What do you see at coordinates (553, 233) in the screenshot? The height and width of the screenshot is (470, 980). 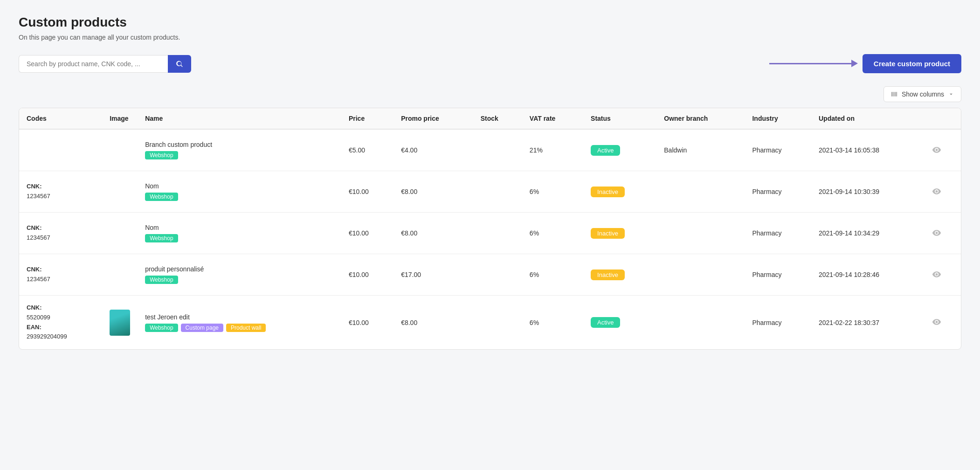 I see `row3-vat-rate: 6%` at bounding box center [553, 233].